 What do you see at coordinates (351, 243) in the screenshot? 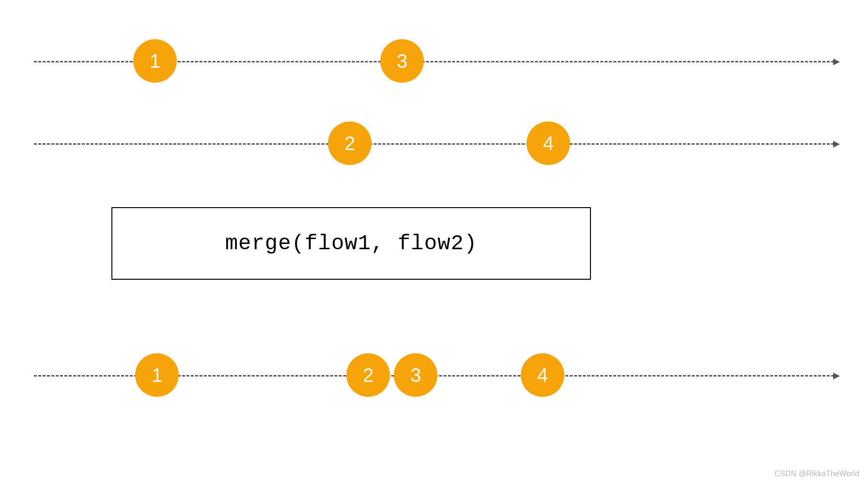
I see `operator-box: merge(flow1, flow2)` at bounding box center [351, 243].